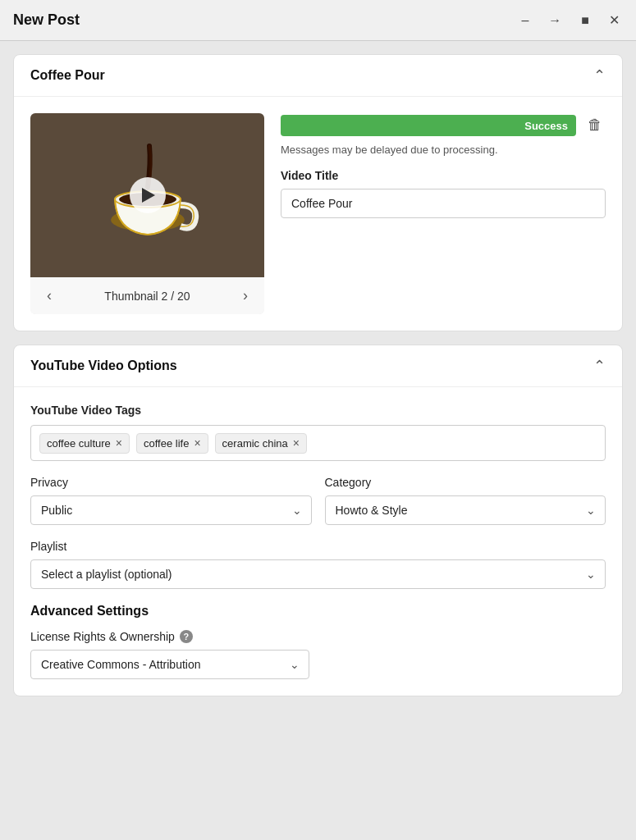  I want to click on close-button: ✕, so click(614, 20).